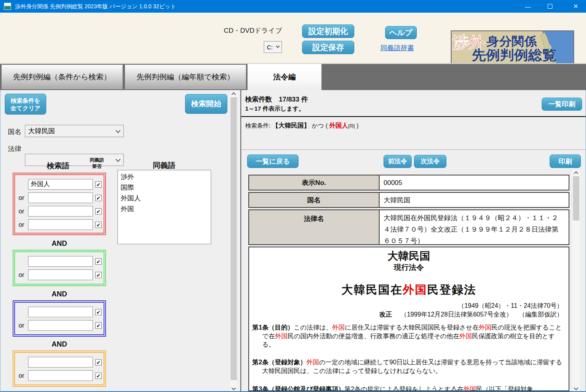 The image size is (586, 392). What do you see at coordinates (404, 388) in the screenshot?
I see `article-text: 第2条の規定による登録をしようとする在` at bounding box center [404, 388].